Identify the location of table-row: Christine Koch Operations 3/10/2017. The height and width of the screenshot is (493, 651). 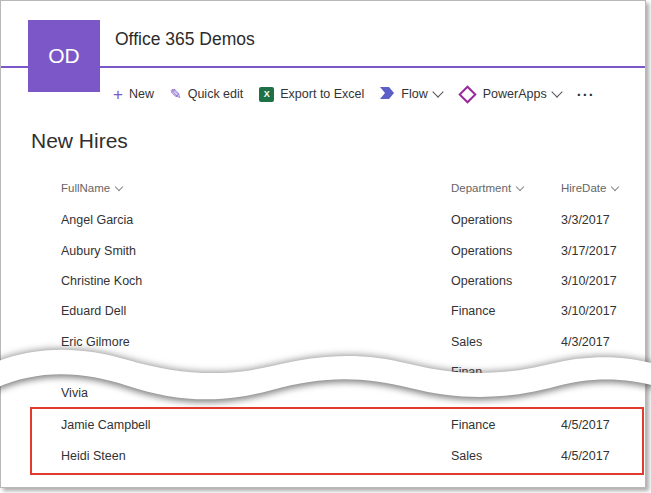
(323, 281).